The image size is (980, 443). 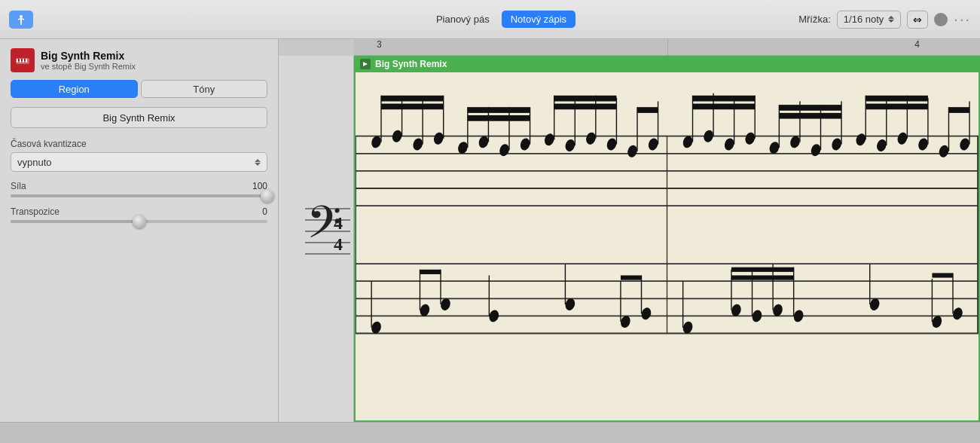 I want to click on tab-piano-roll: Pianový pás, so click(x=463, y=20).